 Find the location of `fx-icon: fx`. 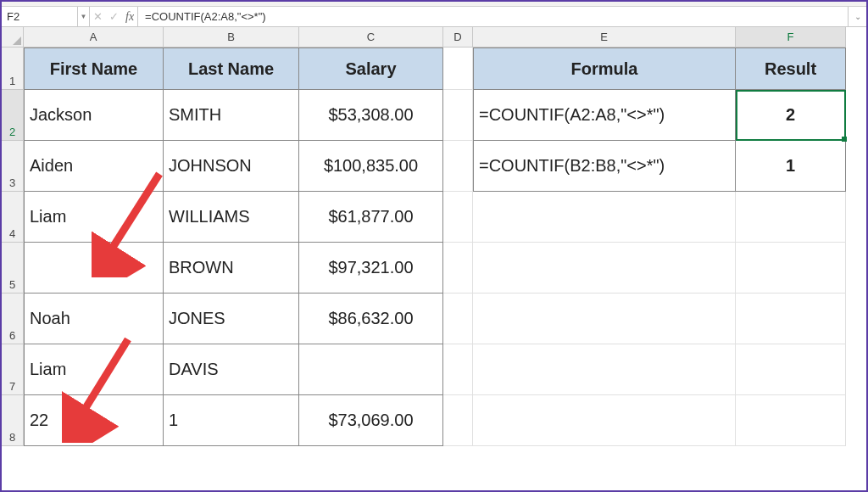

fx-icon: fx is located at coordinates (130, 17).